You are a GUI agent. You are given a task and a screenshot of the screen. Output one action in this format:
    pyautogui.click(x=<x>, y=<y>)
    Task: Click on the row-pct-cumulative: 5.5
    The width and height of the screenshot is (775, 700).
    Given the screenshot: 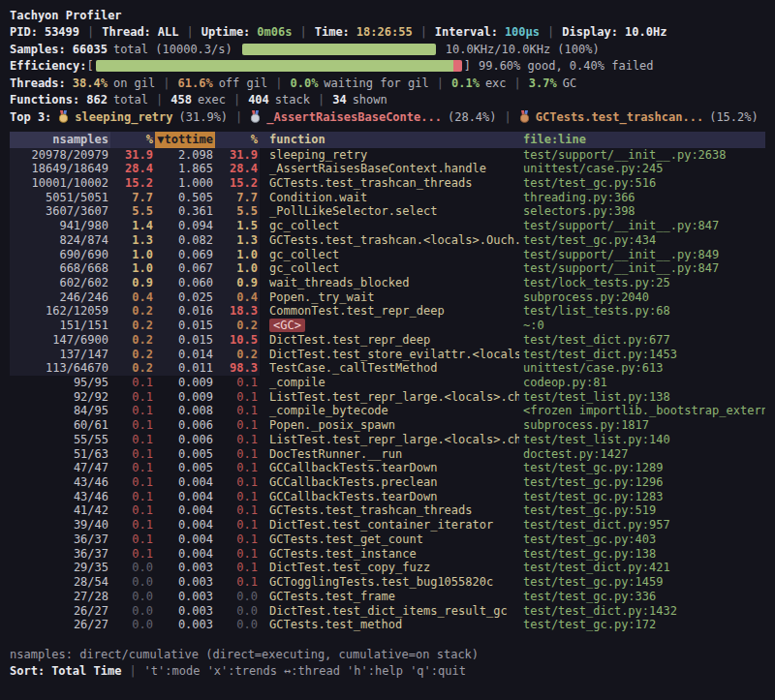 What is the action you would take?
    pyautogui.click(x=237, y=211)
    